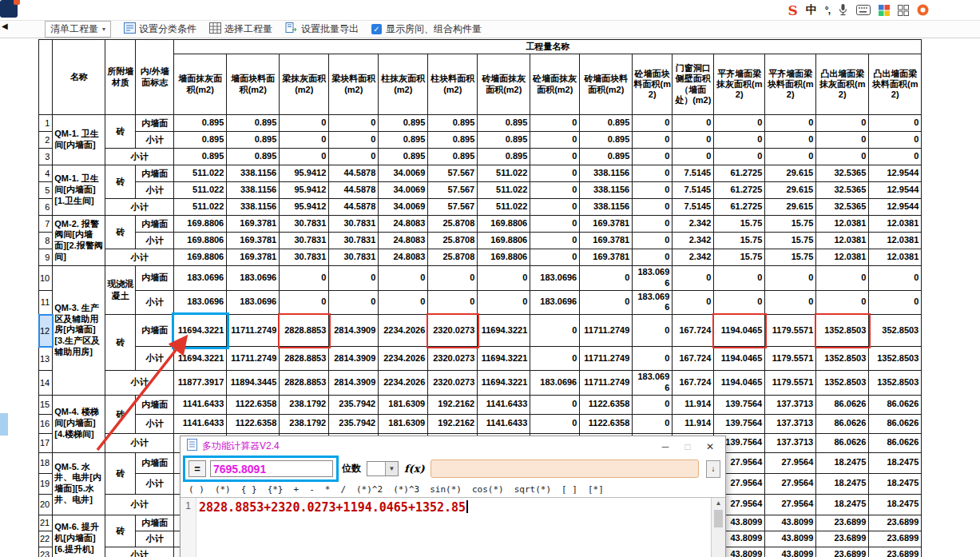 This screenshot has height=557, width=980. What do you see at coordinates (79, 424) in the screenshot?
I see `cell-name: QM-4. 楼梯间[内墙面][4.楼梯间]` at bounding box center [79, 424].